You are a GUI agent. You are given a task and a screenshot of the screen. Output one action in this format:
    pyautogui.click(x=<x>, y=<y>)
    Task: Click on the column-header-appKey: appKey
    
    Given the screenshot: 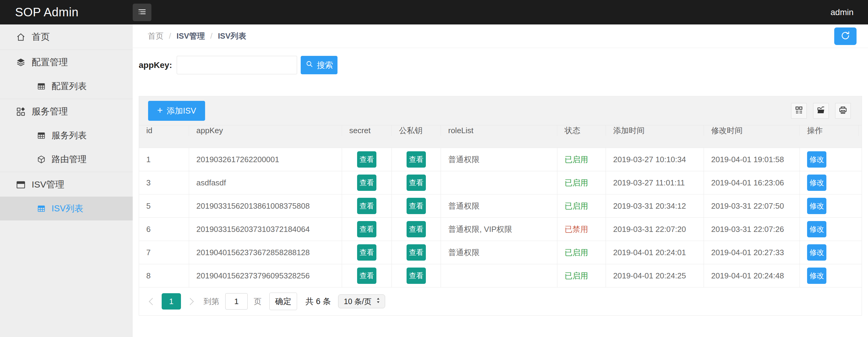 What is the action you would take?
    pyautogui.click(x=265, y=131)
    